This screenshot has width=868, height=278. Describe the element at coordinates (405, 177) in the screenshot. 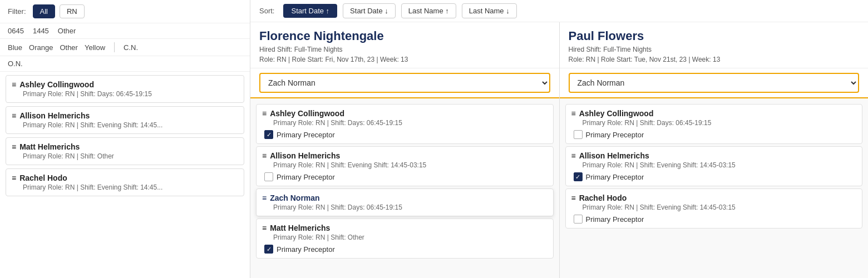

I see `col-1-preceptor-row-allison: Primary Preceptor` at that location.